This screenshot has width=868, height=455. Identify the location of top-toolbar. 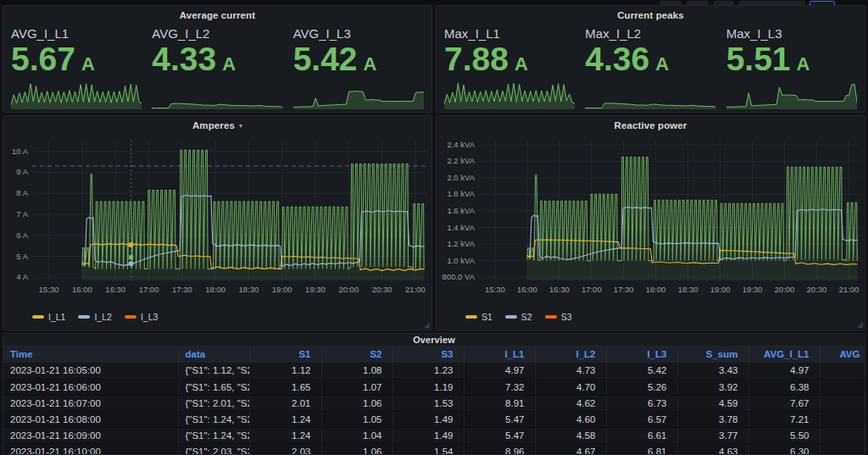
(434, 2).